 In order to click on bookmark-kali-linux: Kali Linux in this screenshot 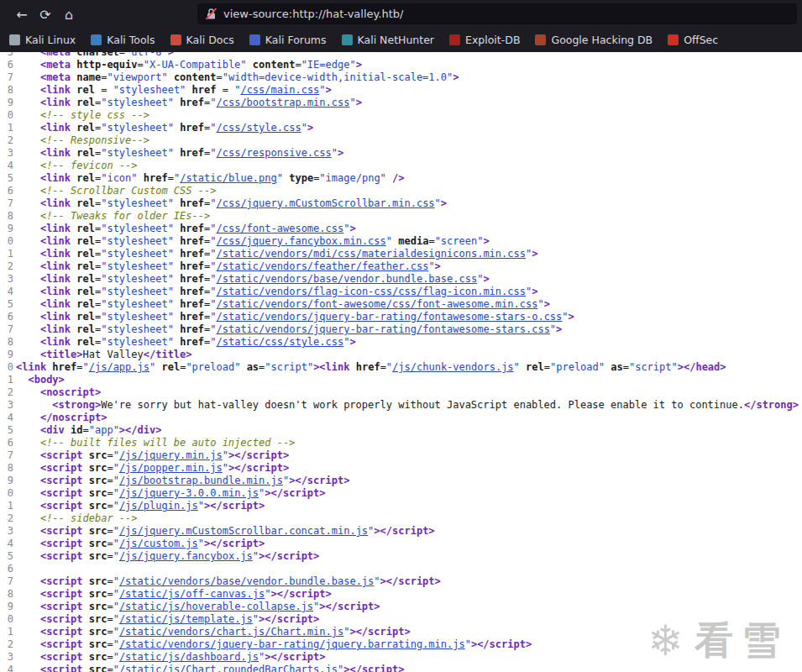, I will do `click(42, 40)`.